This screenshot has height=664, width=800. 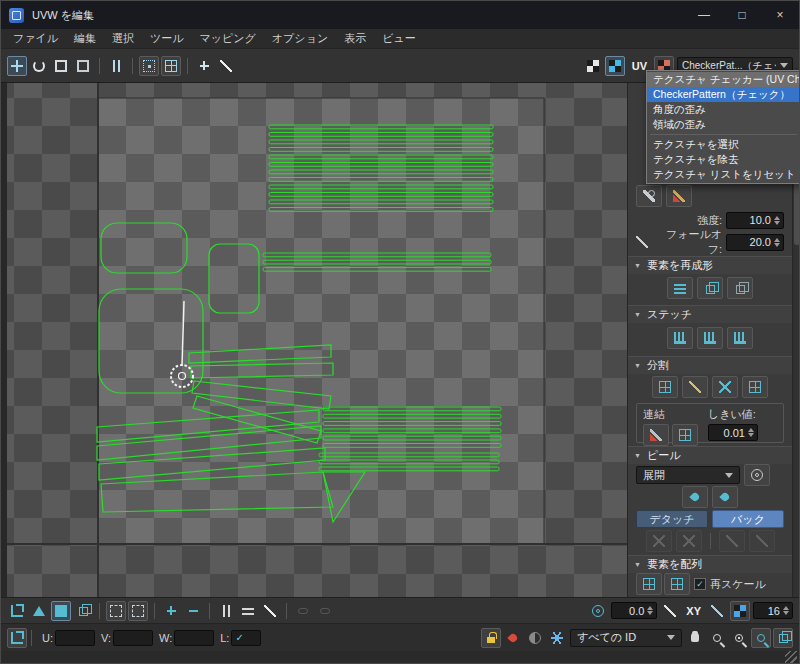 I want to click on menu-file: ファイル, so click(x=36, y=38).